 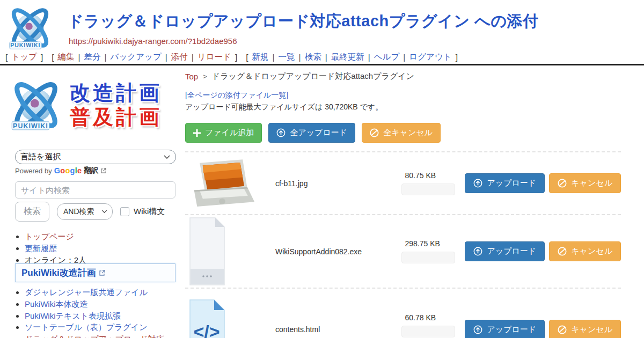 What do you see at coordinates (86, 292) in the screenshot?
I see `sidebar-link-common-files: ダジャレンジャー版共通ファイル` at bounding box center [86, 292].